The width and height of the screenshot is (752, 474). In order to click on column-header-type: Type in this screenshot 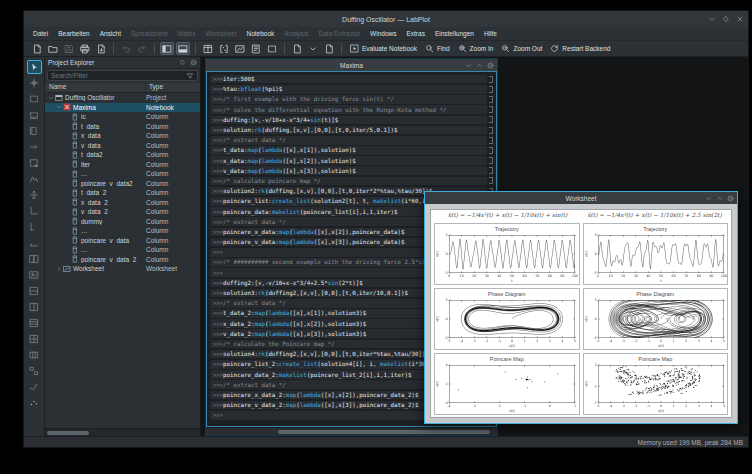, I will do `click(173, 88)`.